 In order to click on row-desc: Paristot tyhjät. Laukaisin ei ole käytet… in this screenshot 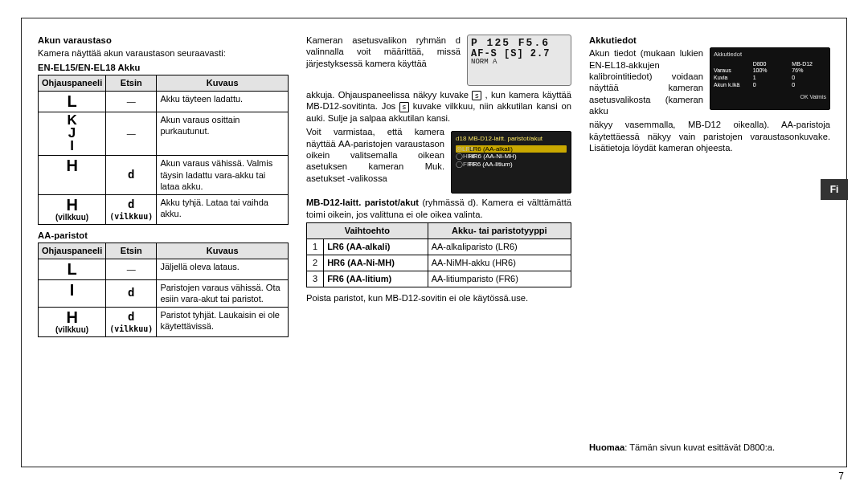, I will do `click(223, 323)`.